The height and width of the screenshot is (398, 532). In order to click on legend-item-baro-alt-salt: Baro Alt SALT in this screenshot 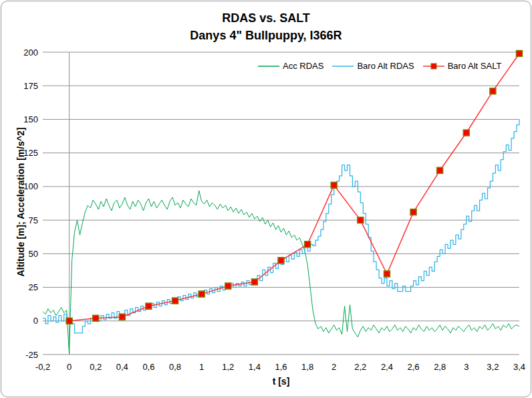, I will do `click(462, 66)`.